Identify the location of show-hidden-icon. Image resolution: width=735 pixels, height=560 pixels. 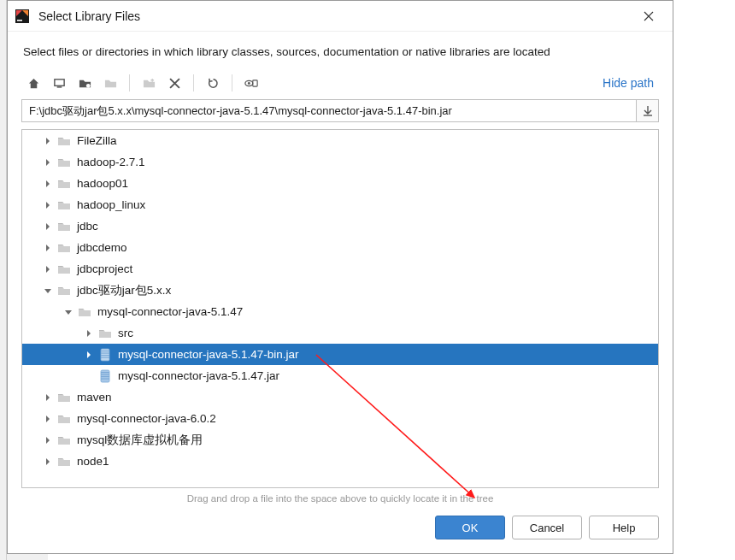
(251, 83).